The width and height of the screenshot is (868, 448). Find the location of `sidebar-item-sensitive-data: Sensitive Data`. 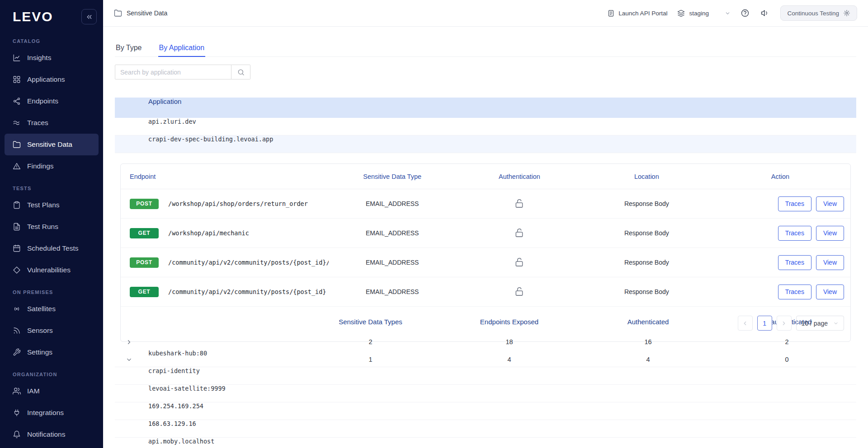

sidebar-item-sensitive-data: Sensitive Data is located at coordinates (52, 145).